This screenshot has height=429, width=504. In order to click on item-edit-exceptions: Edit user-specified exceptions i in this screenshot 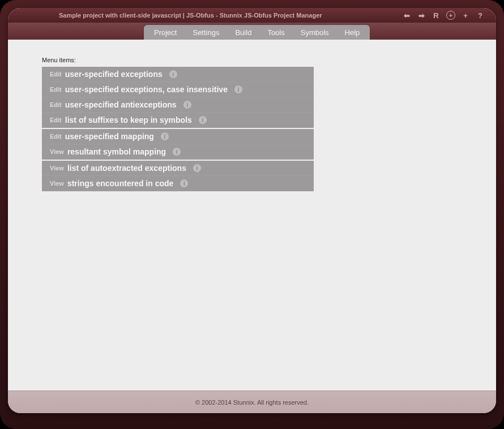, I will do `click(178, 75)`.